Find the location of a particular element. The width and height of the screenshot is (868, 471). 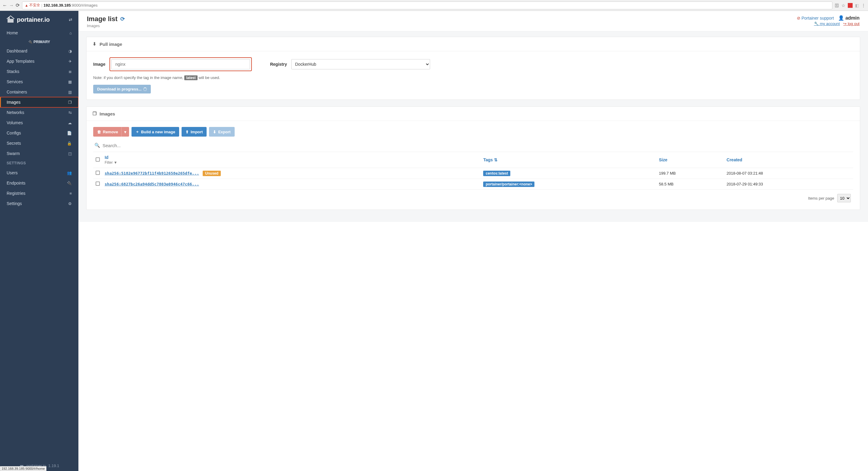

col-size: Size is located at coordinates (690, 160).